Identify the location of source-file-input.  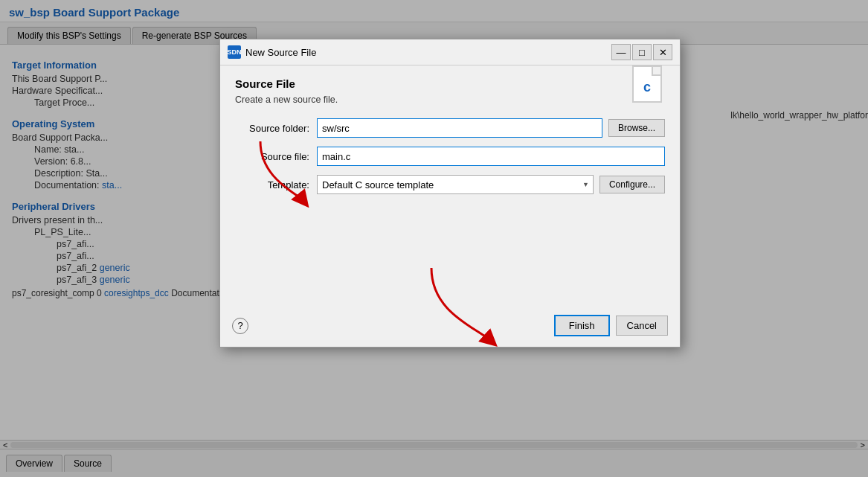
(491, 156).